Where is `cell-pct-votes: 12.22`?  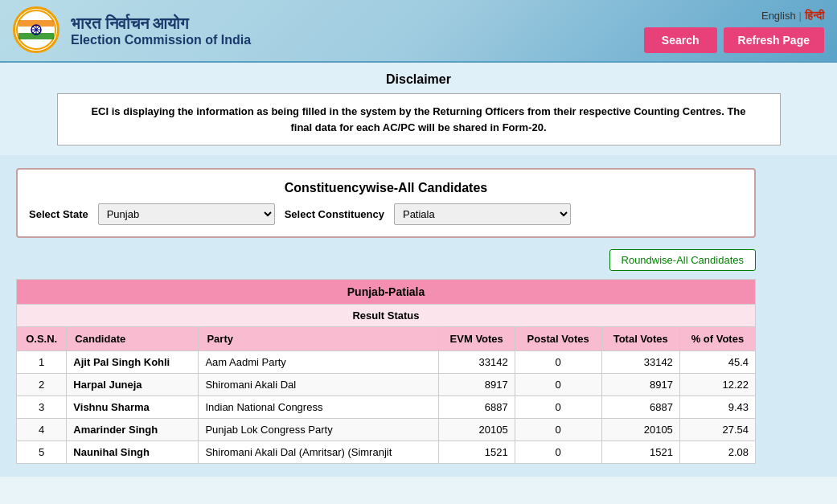
cell-pct-votes: 12.22 is located at coordinates (717, 385).